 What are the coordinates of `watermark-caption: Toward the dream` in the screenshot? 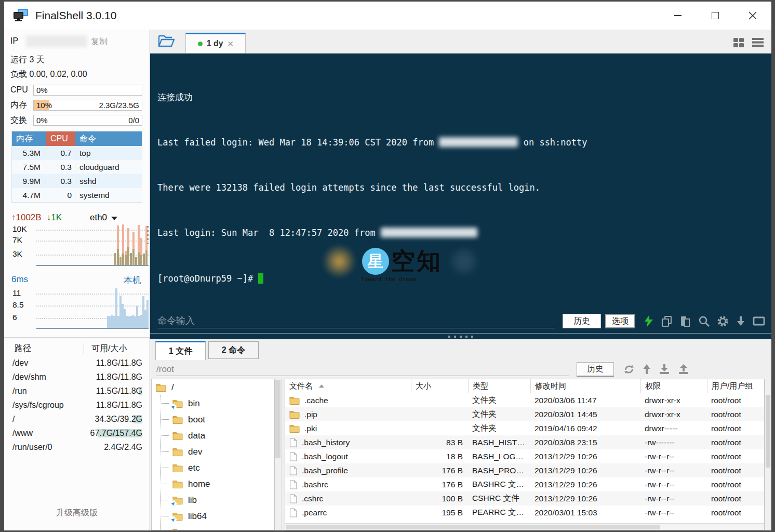 It's located at (389, 280).